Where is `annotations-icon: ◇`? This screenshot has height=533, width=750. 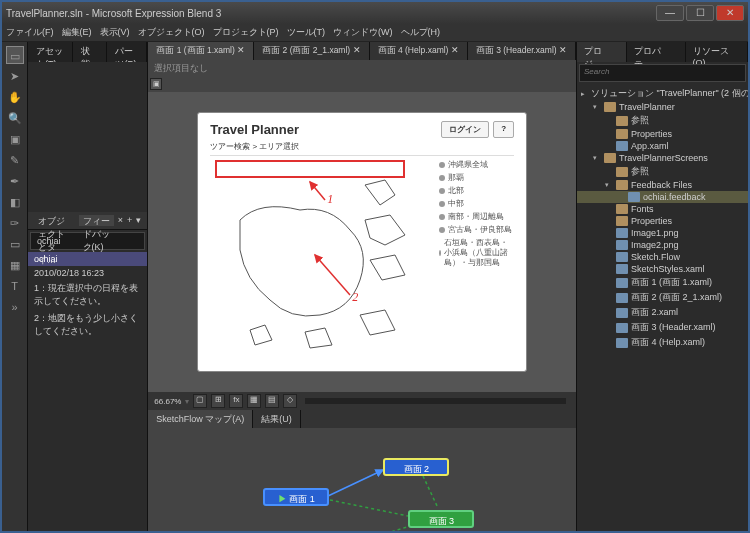 annotations-icon: ◇ is located at coordinates (290, 401).